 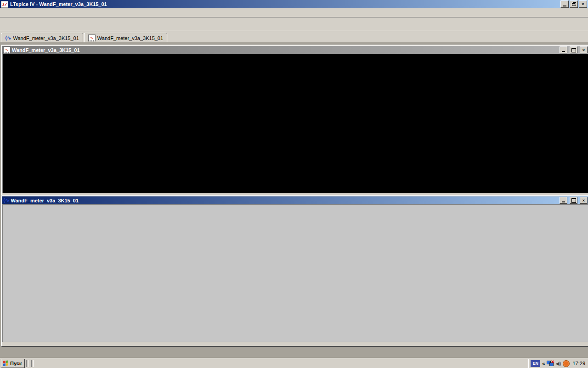 I want to click on menu-bar, so click(x=294, y=13).